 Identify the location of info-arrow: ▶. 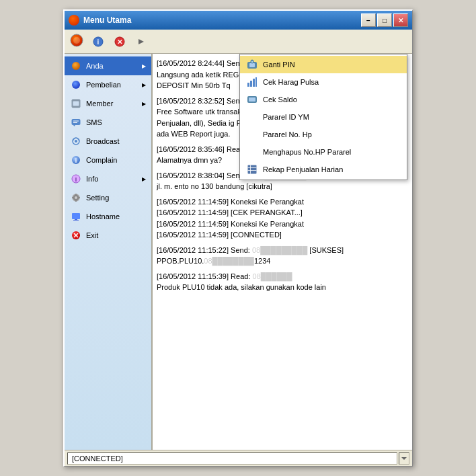
(144, 179).